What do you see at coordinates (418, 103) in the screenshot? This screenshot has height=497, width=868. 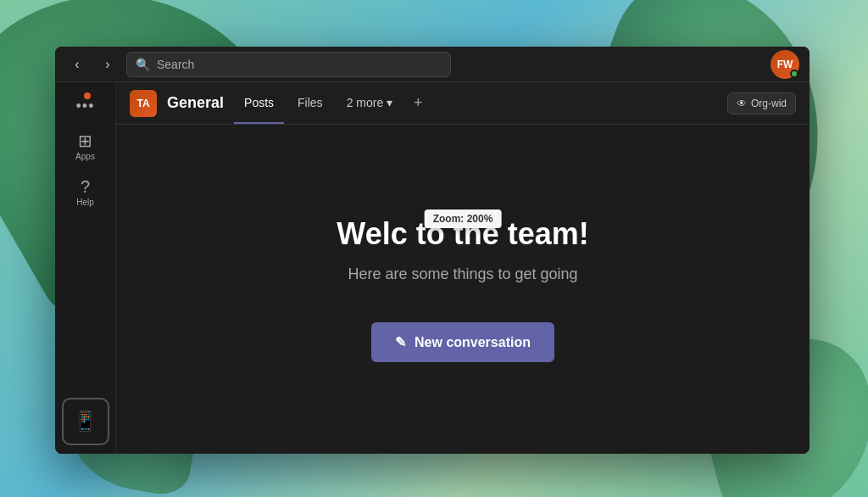 I see `add-tab-button: +` at bounding box center [418, 103].